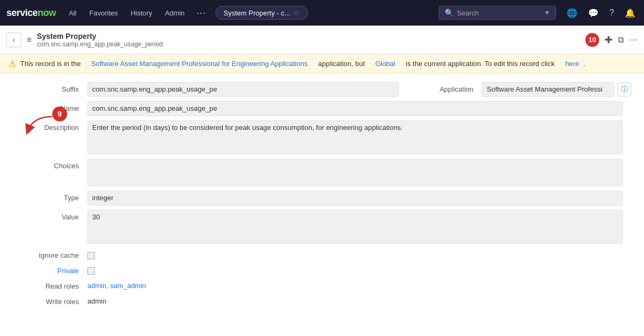  Describe the element at coordinates (12, 64) in the screenshot. I see `warning-icon: ⚠` at that location.